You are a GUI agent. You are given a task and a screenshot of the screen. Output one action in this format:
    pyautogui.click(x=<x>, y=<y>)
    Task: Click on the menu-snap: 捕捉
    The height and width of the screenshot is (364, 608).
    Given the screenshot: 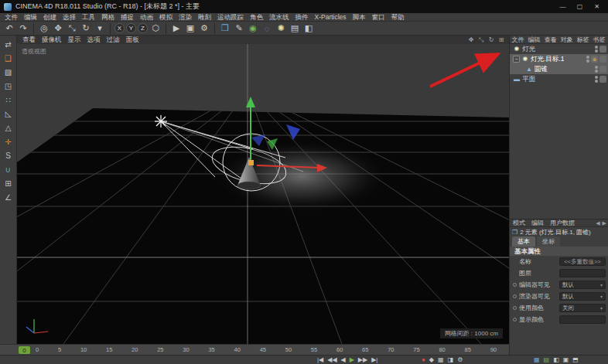 What is the action you would take?
    pyautogui.click(x=127, y=17)
    